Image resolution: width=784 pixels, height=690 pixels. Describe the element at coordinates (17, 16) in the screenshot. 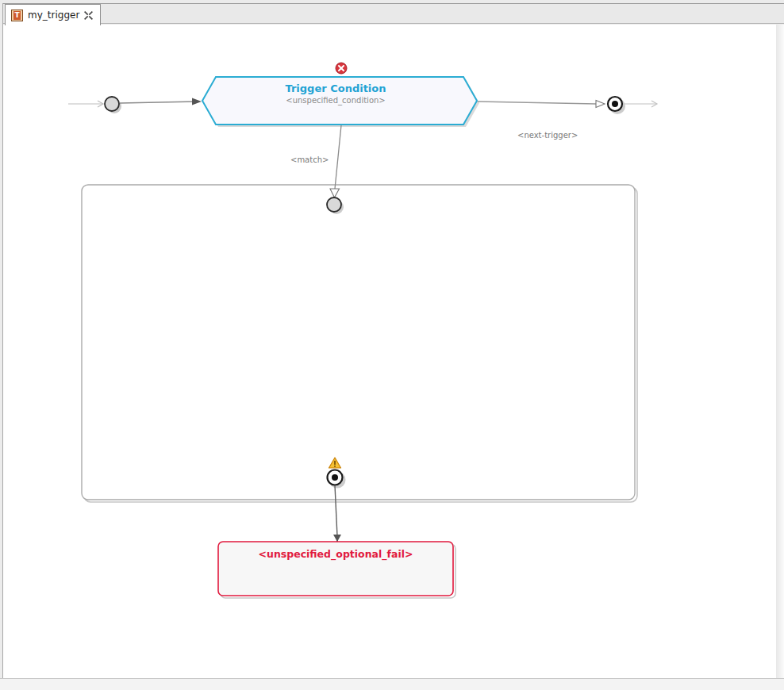

I see `trigger-file-icon: T` at that location.